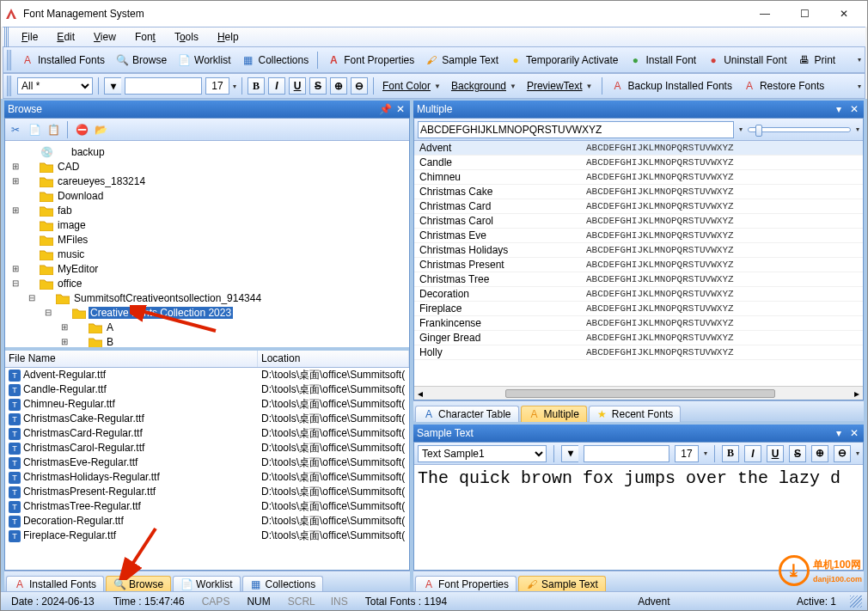 This screenshot has height=611, width=868. Describe the element at coordinates (163, 86) in the screenshot. I see `fontname-input` at that location.